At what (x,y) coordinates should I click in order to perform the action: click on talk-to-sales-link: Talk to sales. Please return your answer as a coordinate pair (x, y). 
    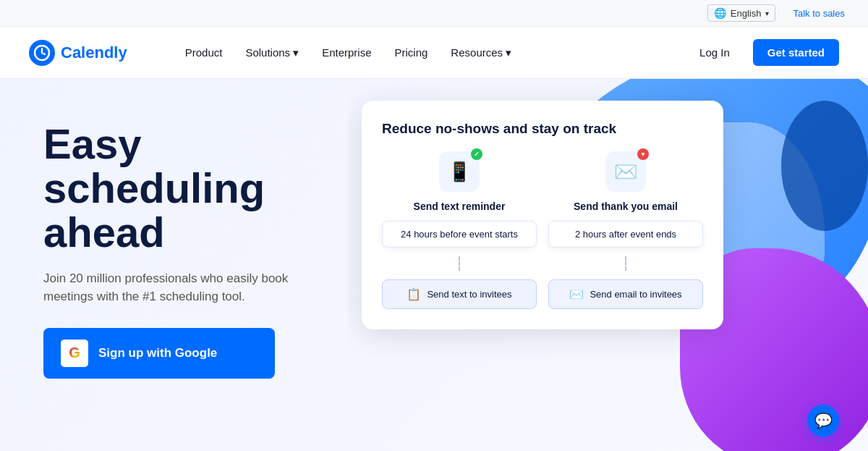
    Looking at the image, I should click on (819, 13).